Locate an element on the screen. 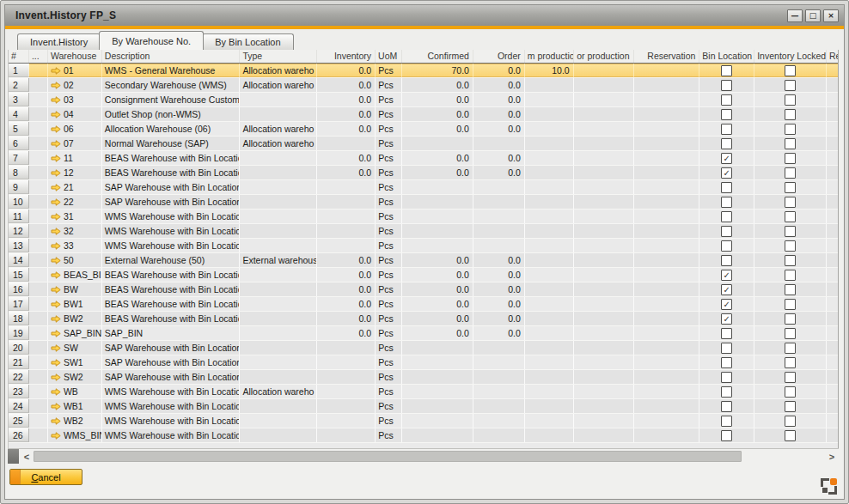 The width and height of the screenshot is (849, 504). table-row: 26WMS_BINWMS Warehouse with Bin Location… is located at coordinates (423, 436).